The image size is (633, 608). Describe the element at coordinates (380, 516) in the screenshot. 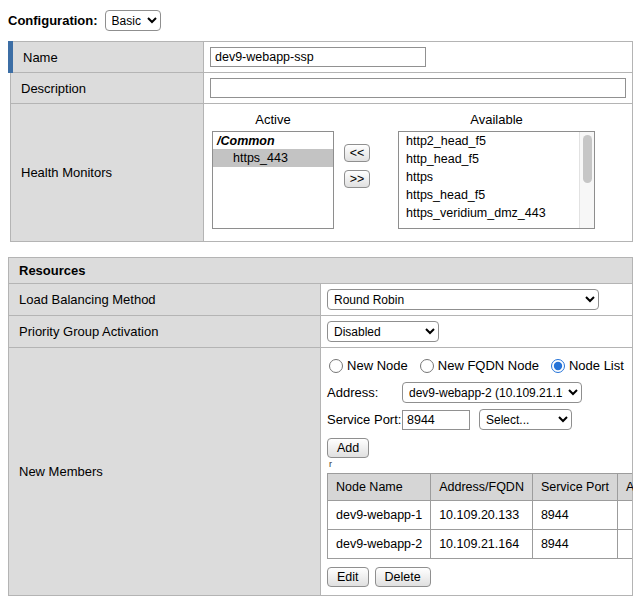

I see `member-node-name: dev9-webapp-1` at that location.